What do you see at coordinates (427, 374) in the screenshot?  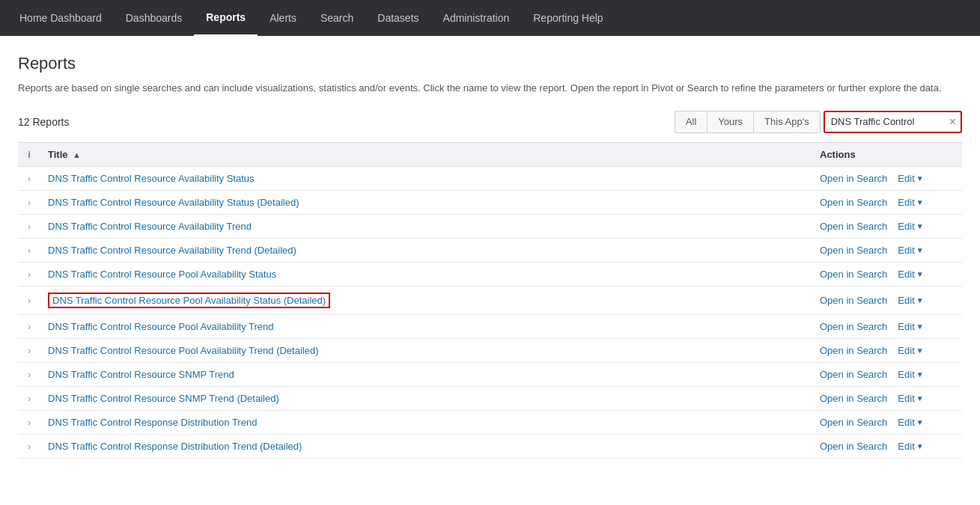 I see `row-title-cell: DNS Traffic Control Resource SNMP Trend` at bounding box center [427, 374].